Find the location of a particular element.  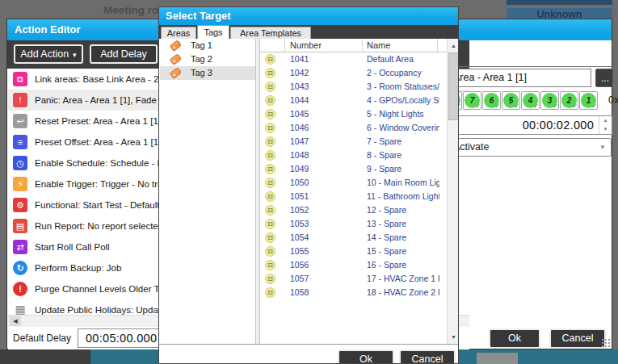

tag-label: Tag 1 is located at coordinates (202, 45).